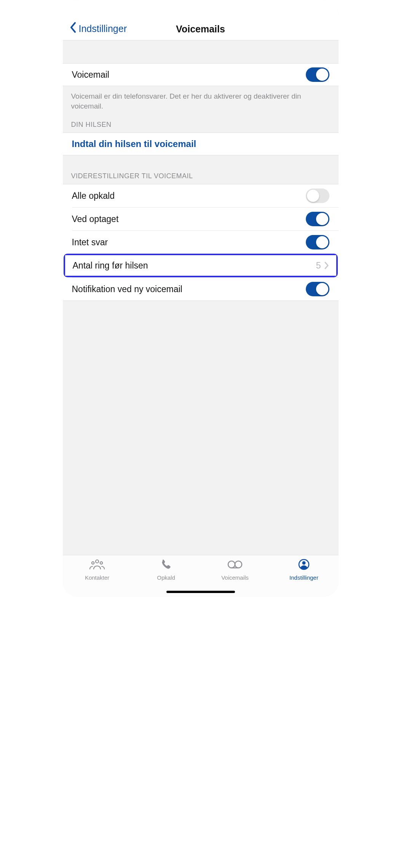  I want to click on tab-calls: Opkald, so click(166, 573).